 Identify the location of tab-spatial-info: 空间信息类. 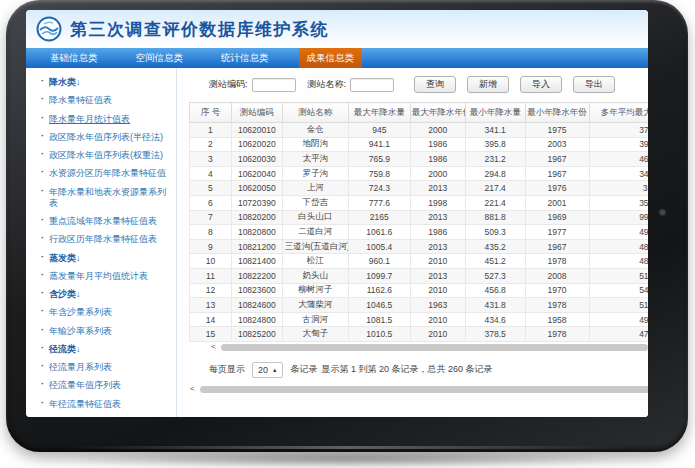
(160, 58).